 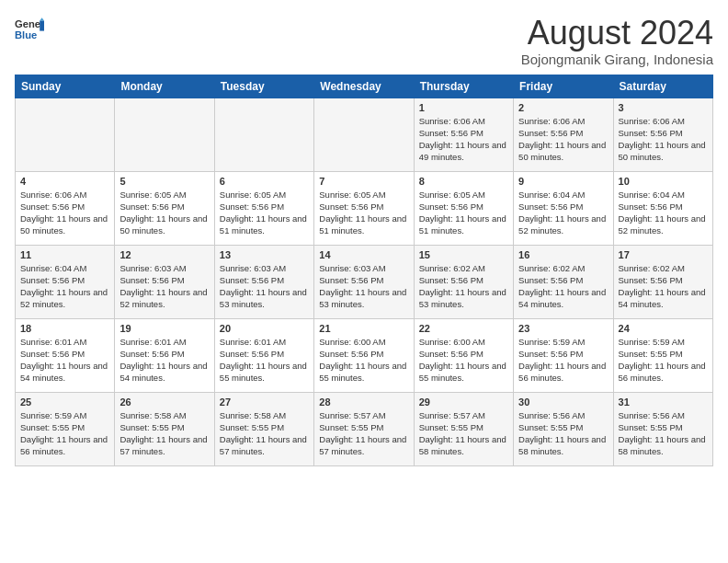 I want to click on weekday-header-sunday: Sunday, so click(x=65, y=86).